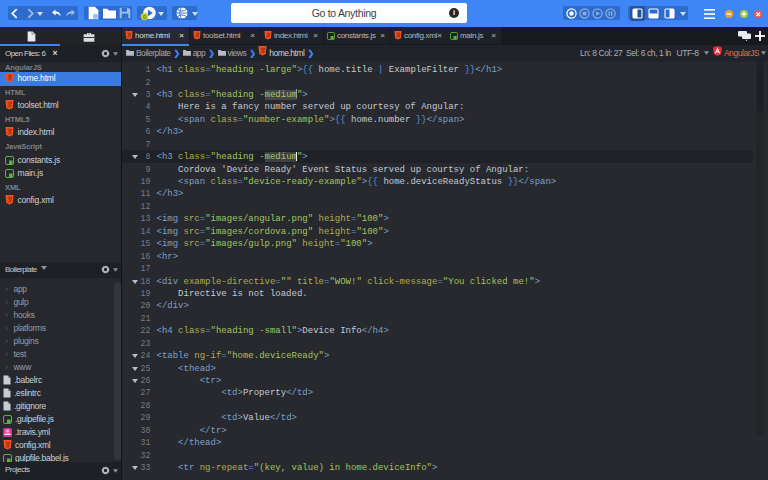  What do you see at coordinates (144, 17) in the screenshot?
I see `svg-text: 0` at bounding box center [144, 17].